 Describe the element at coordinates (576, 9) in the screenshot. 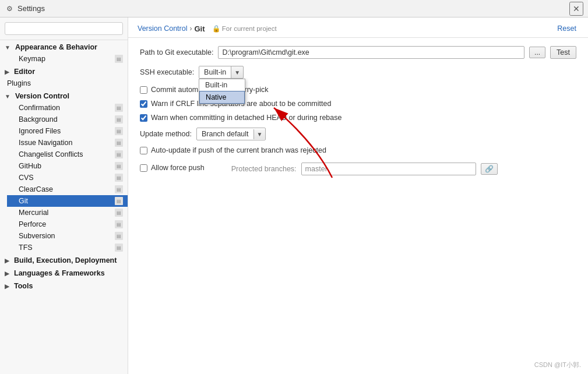

I see `close-button: ✕` at that location.